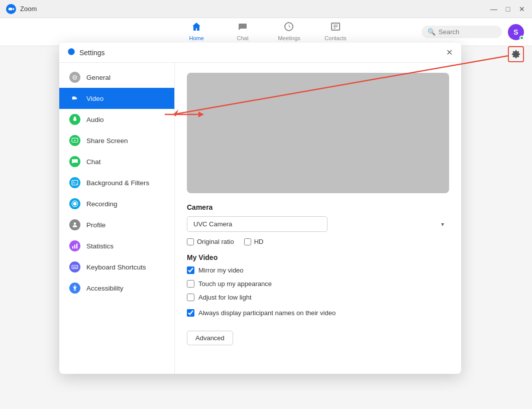 Image resolution: width=532 pixels, height=409 pixels. Describe the element at coordinates (318, 242) in the screenshot. I see `camera-options-row: Original ratio HD` at that location.